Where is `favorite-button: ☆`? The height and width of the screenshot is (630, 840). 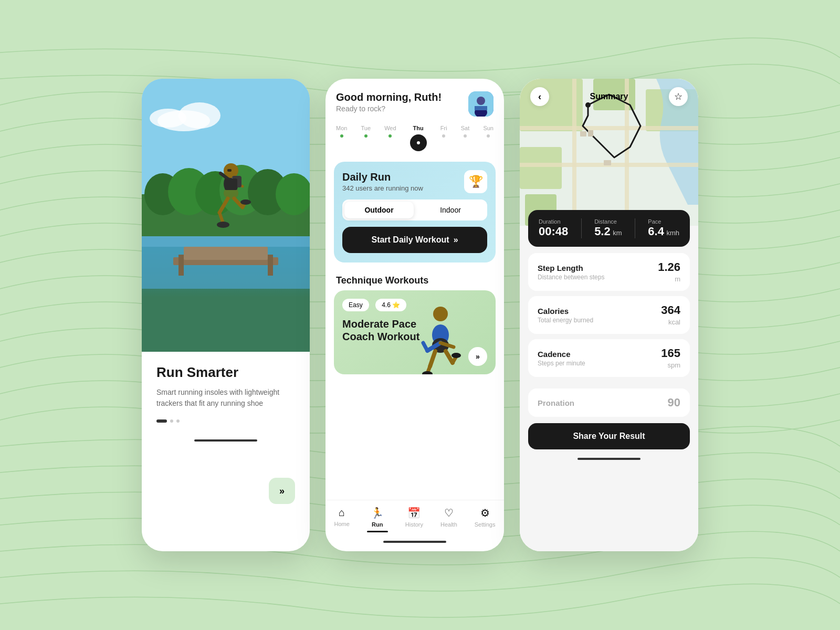 favorite-button: ☆ is located at coordinates (678, 97).